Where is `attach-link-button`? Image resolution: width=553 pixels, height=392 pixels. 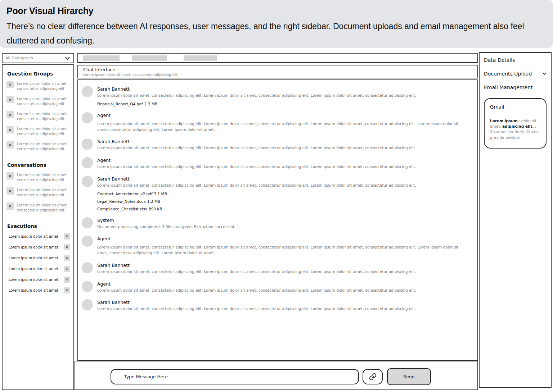
attach-link-button is located at coordinates (373, 377).